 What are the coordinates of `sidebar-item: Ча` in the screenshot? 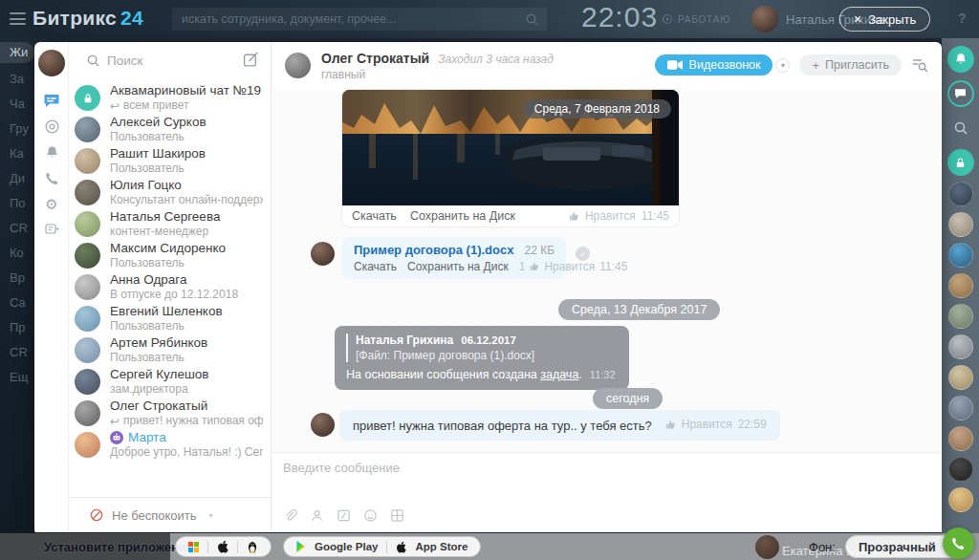 It's located at (17, 104).